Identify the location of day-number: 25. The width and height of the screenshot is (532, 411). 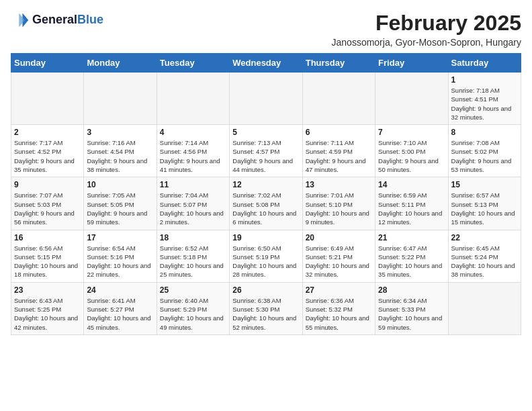
(193, 290).